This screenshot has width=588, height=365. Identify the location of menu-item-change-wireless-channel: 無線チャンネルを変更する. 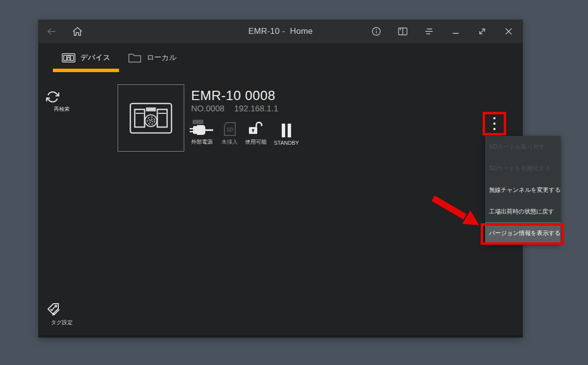
(523, 190).